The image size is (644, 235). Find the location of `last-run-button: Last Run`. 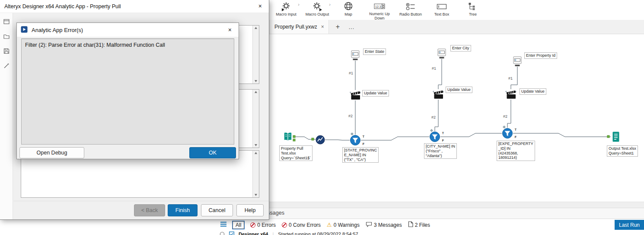

last-run-button: Last Run is located at coordinates (629, 225).